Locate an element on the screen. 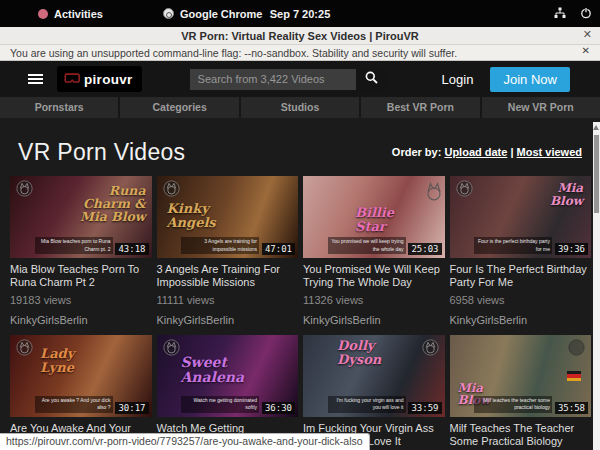  video-title: Four Is The Perfect Birthday Party For M… is located at coordinates (521, 276).